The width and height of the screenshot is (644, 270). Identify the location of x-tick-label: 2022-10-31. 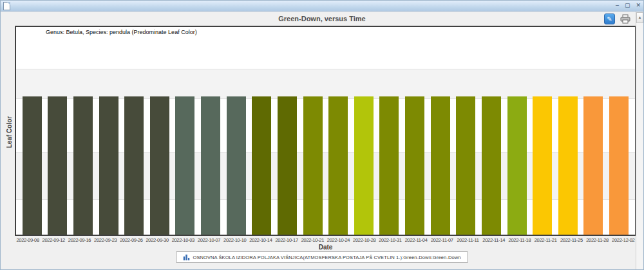
(390, 240).